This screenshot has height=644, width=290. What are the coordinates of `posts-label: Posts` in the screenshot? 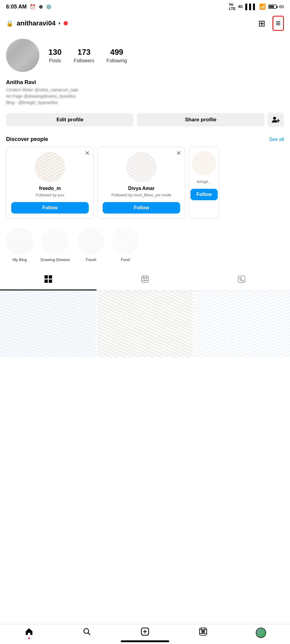 It's located at (55, 61).